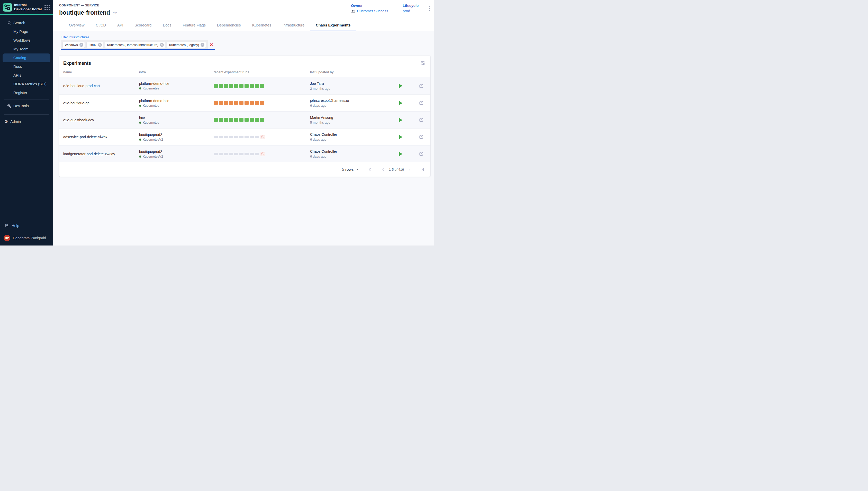  I want to click on experiments-card: Experiments nameinfrarecent experiment r…, so click(245, 116).